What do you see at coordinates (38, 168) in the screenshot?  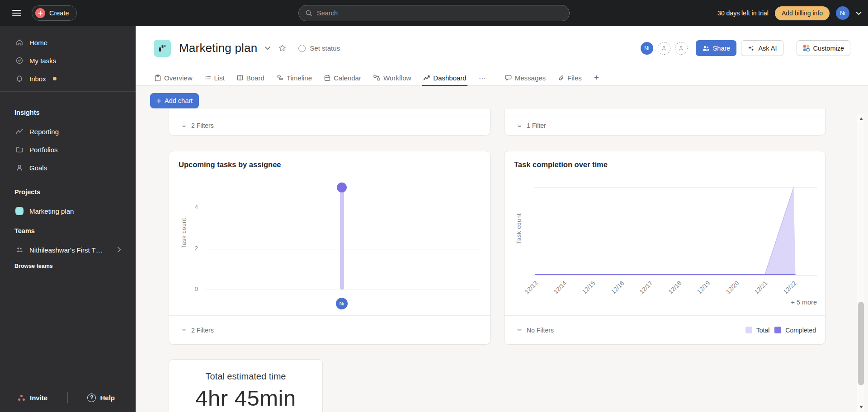 I see `sidebar-item-label: Goals` at bounding box center [38, 168].